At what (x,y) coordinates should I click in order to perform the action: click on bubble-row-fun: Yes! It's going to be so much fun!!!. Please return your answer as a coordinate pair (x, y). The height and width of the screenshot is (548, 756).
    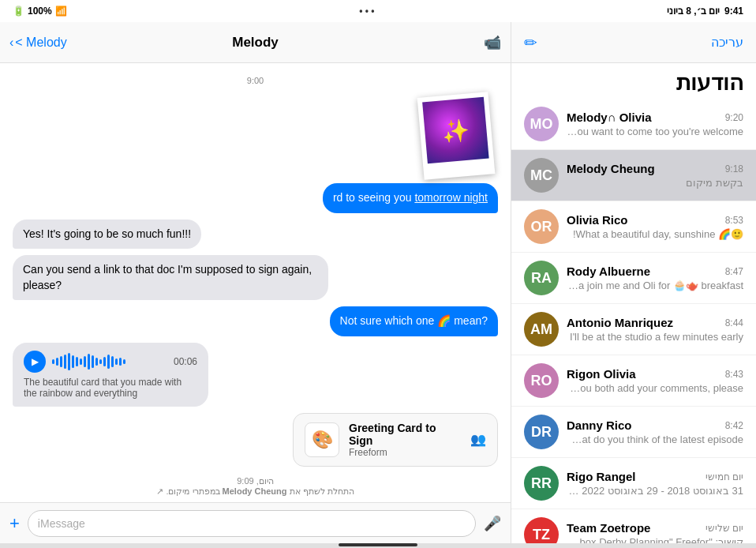
    Looking at the image, I should click on (256, 235).